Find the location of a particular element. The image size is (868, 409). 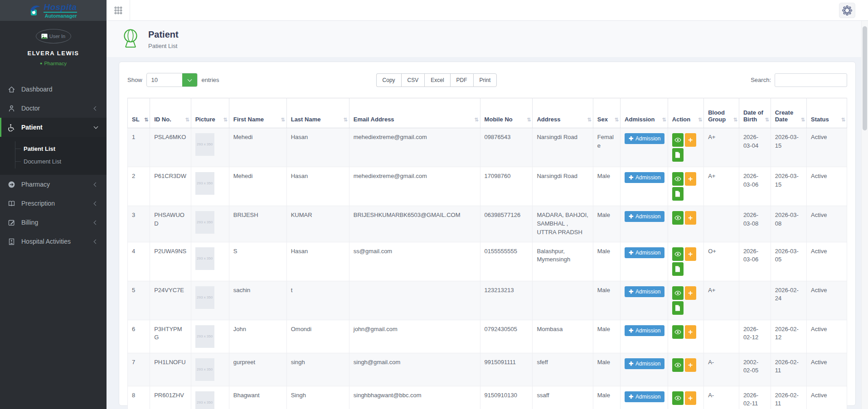

cell-email: BRIJESHKUMARBK6503@GMAIL.COM is located at coordinates (414, 224).